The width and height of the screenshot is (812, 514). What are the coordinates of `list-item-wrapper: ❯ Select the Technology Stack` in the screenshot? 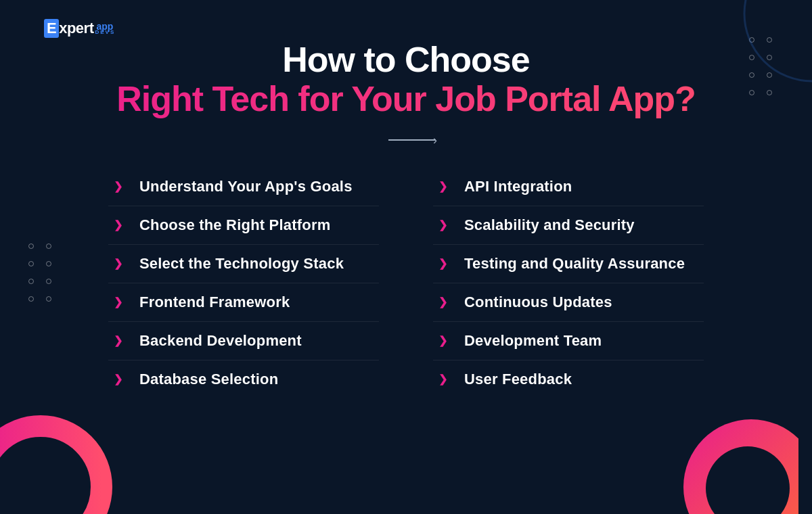 It's located at (244, 264).